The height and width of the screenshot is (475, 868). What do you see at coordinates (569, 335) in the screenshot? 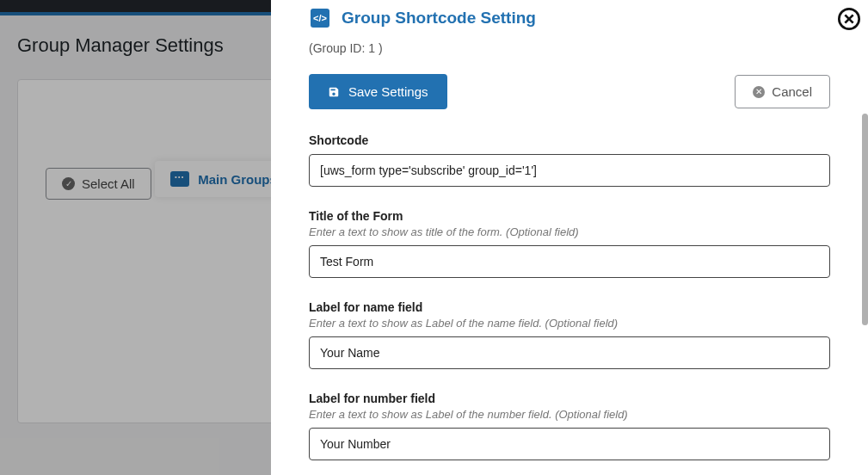
I see `field-name-label: Label for name field Enter a text to sho…` at bounding box center [569, 335].